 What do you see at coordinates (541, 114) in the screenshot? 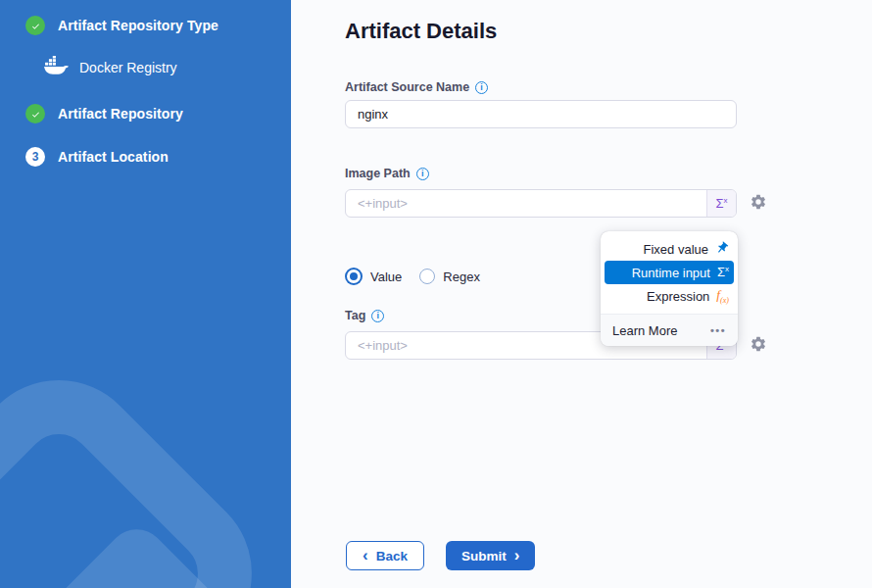
I see `artifact-source-name-input` at bounding box center [541, 114].